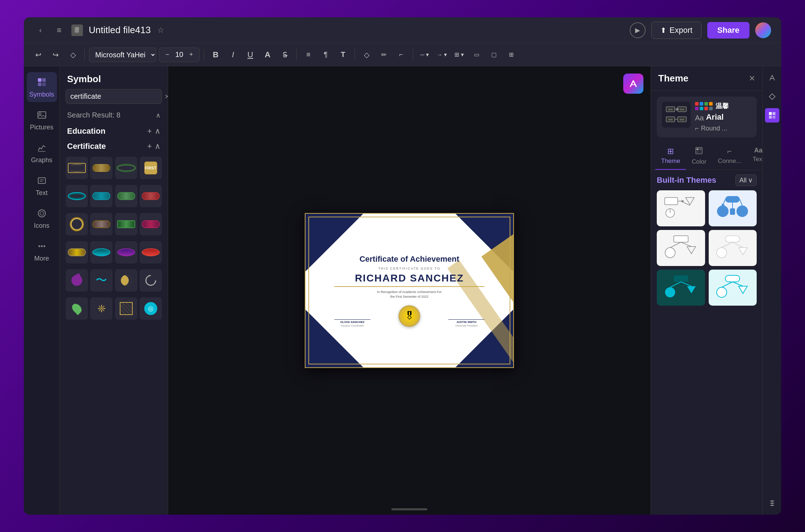 The height and width of the screenshot is (532, 805). Describe the element at coordinates (59, 30) in the screenshot. I see `menu-button: ≡` at that location.